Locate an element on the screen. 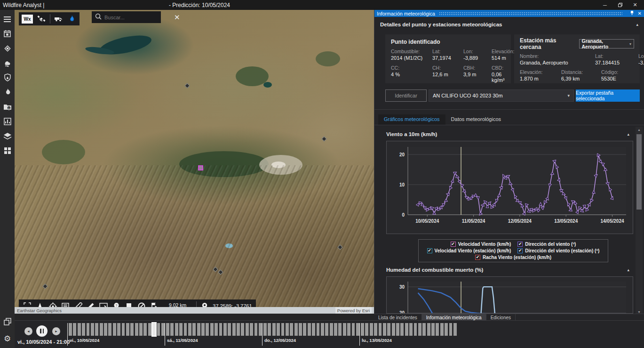  details-section-header: Detalles del punto y estaciones meteorol… is located at coordinates (509, 24).